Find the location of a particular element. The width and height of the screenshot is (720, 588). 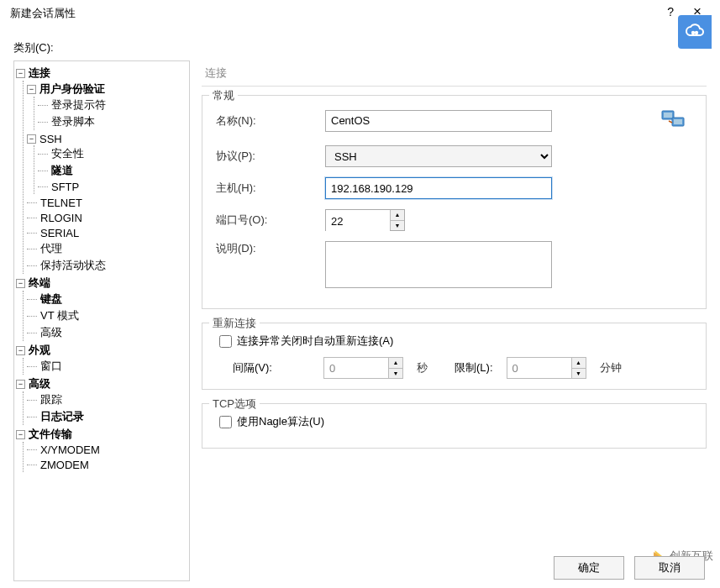

nagle-checkbox is located at coordinates (225, 422).